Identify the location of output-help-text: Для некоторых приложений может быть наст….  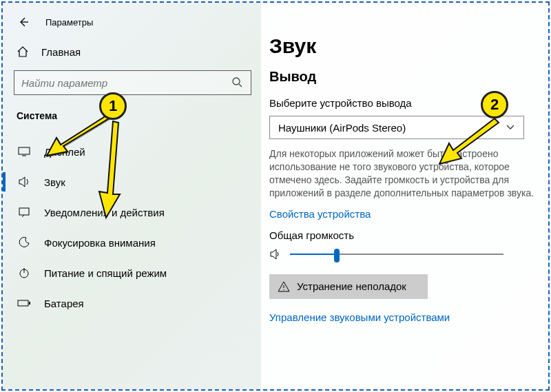
(409, 174).